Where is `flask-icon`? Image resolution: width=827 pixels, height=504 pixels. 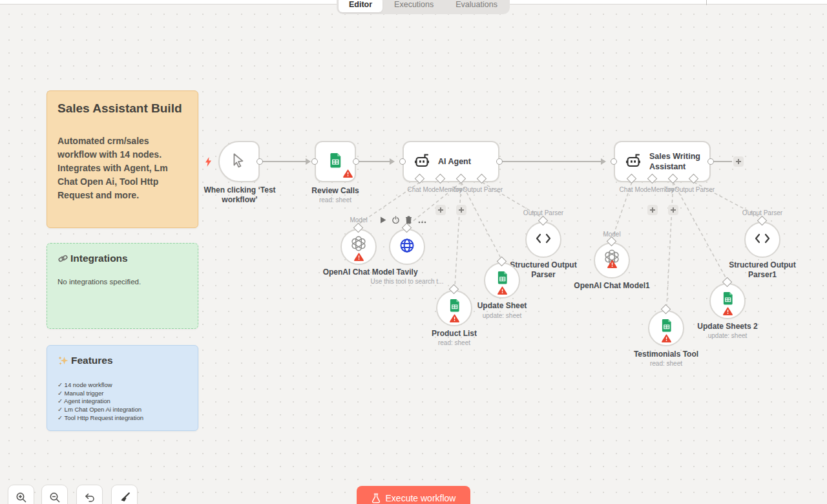 flask-icon is located at coordinates (376, 498).